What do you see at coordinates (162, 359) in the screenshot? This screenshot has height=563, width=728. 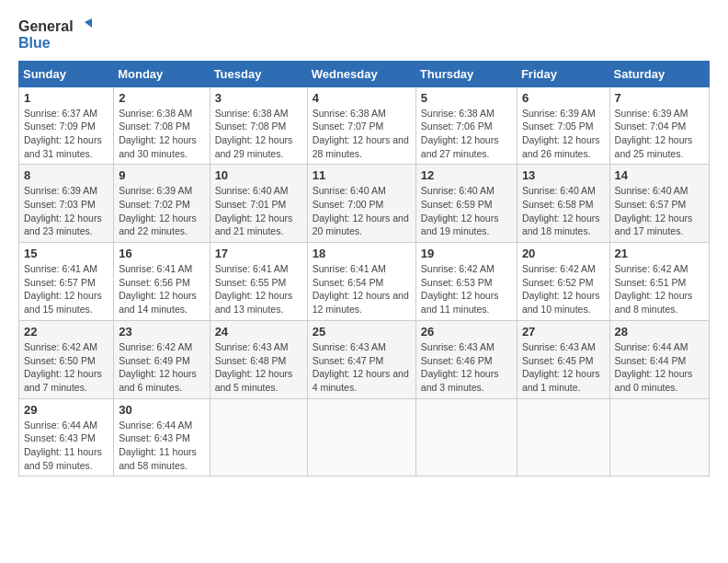 I see `calendar-cell: 23 Sunrise: 6:42 AMSunset: 6:49 PMDaylig…` at bounding box center [162, 359].